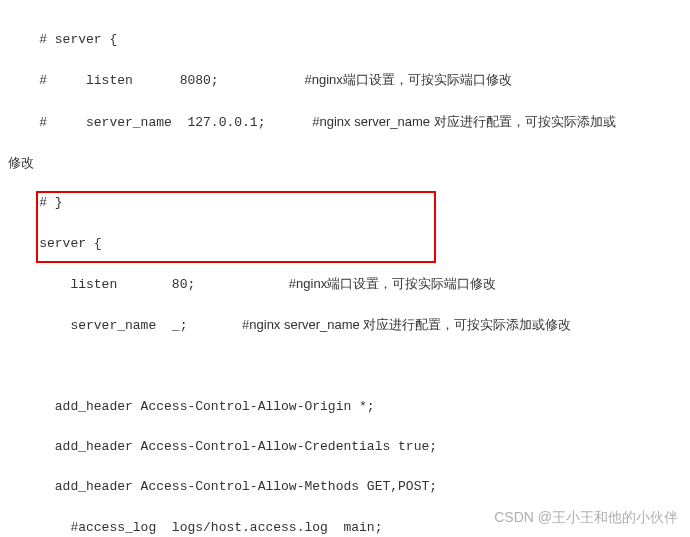 This screenshot has height=537, width=690. Describe the element at coordinates (349, 163) in the screenshot. I see `code-line: 修改` at that location.